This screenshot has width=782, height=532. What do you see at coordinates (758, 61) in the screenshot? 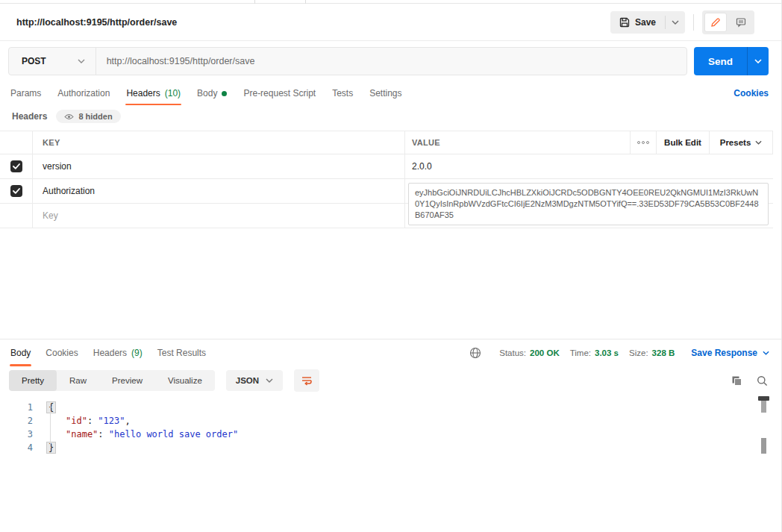
I see `send-options-chevron` at bounding box center [758, 61].